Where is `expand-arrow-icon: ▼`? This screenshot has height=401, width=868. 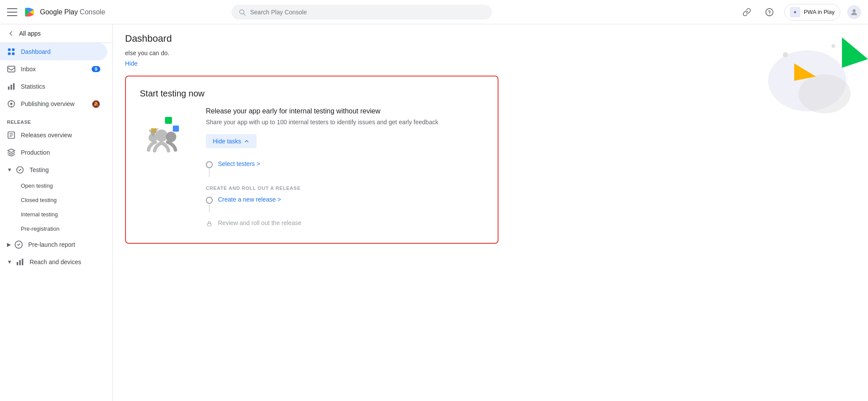 expand-arrow-icon: ▼ is located at coordinates (10, 170).